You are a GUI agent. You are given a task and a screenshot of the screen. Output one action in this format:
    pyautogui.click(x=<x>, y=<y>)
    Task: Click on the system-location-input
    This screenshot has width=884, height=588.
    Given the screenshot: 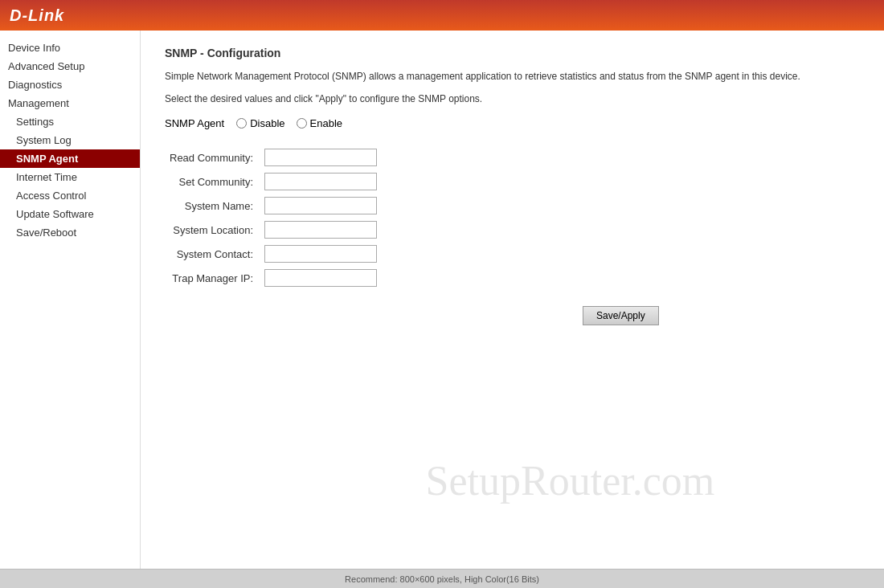 What is the action you would take?
    pyautogui.click(x=321, y=230)
    